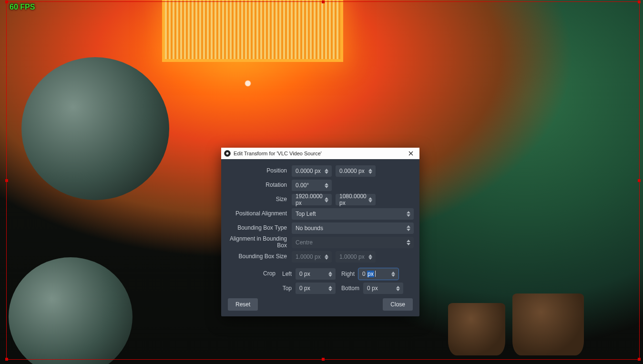 Image resolution: width=643 pixels, height=364 pixels. What do you see at coordinates (22, 7) in the screenshot?
I see `fps-counter: 60 FPS` at bounding box center [22, 7].